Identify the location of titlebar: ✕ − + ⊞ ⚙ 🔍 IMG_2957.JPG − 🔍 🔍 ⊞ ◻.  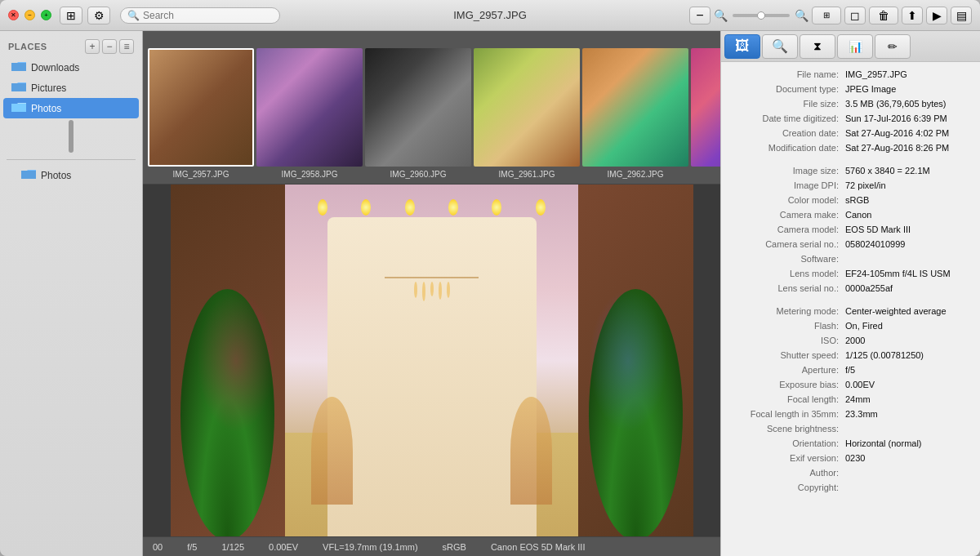
(490, 16).